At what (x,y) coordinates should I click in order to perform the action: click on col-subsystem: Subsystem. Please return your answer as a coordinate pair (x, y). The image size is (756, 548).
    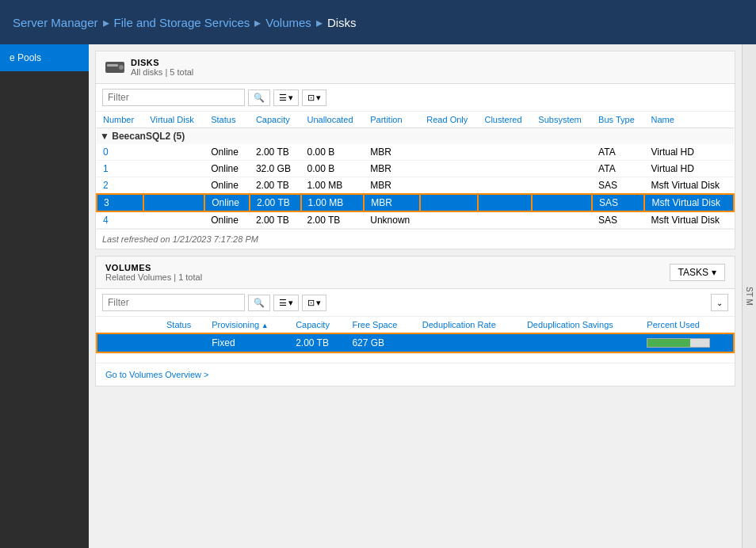
    Looking at the image, I should click on (562, 120).